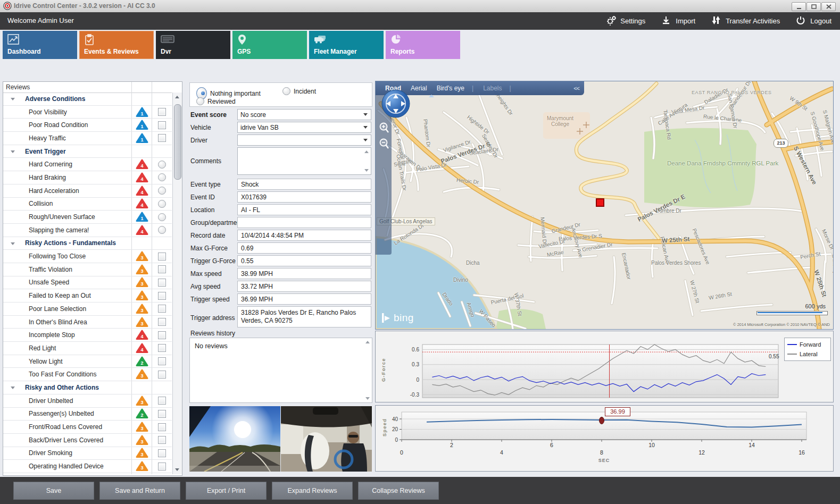  What do you see at coordinates (799, 6) in the screenshot?
I see `minimize-button` at bounding box center [799, 6].